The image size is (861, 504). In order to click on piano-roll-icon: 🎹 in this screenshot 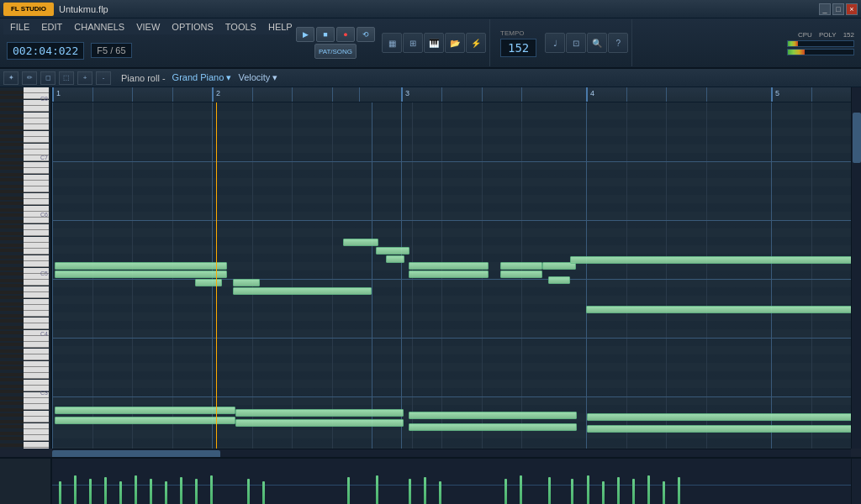, I will do `click(434, 43)`.